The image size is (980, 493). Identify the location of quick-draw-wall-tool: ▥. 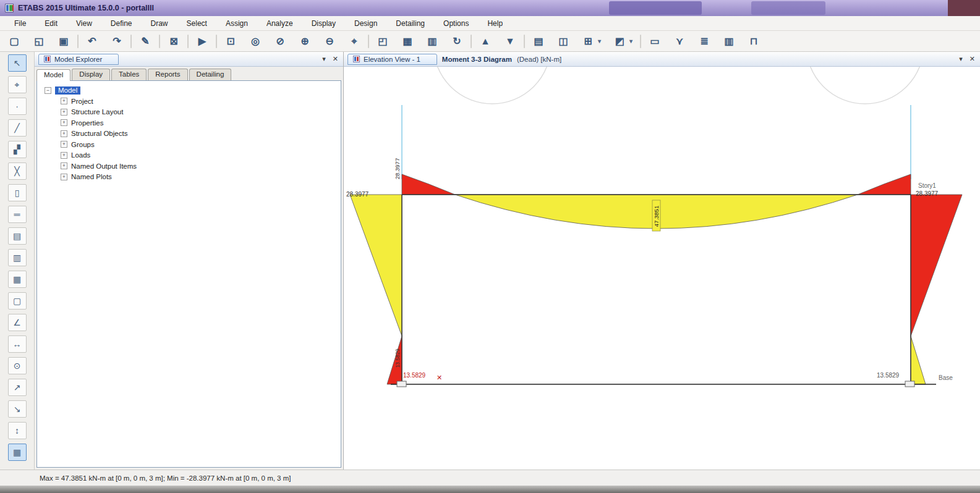
(17, 258).